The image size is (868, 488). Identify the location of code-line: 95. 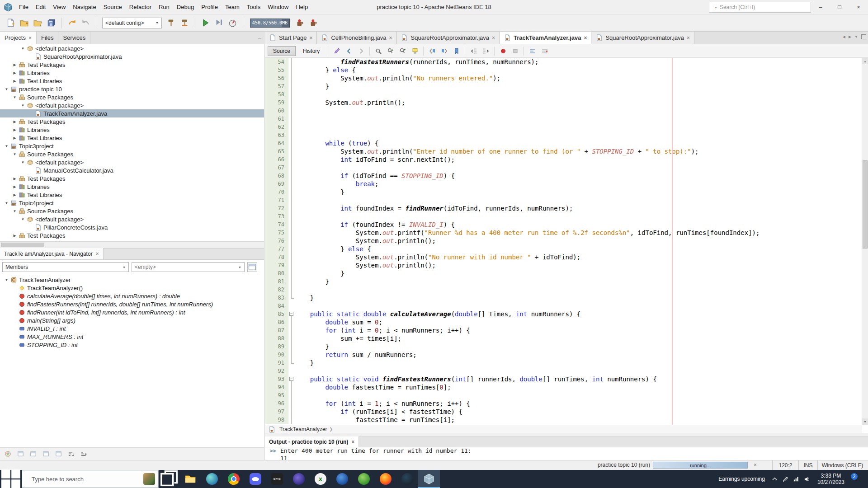
(563, 395).